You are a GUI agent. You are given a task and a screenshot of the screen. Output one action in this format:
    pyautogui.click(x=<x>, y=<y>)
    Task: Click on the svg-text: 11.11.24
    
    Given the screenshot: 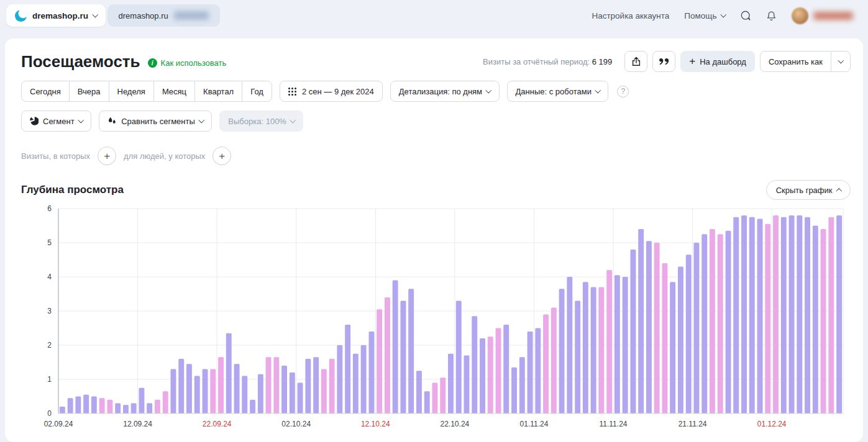 What is the action you would take?
    pyautogui.click(x=614, y=424)
    